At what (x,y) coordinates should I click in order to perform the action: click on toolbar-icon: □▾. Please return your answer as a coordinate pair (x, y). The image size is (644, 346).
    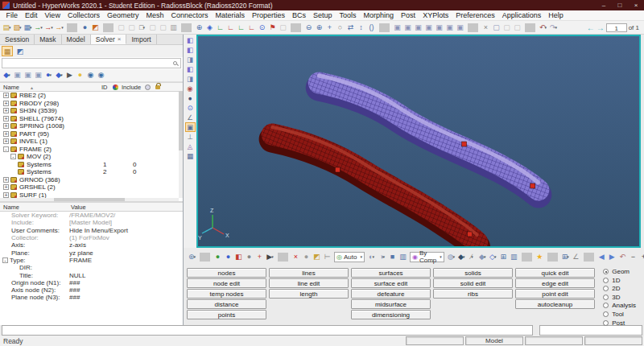
    Looking at the image, I should click on (142, 27).